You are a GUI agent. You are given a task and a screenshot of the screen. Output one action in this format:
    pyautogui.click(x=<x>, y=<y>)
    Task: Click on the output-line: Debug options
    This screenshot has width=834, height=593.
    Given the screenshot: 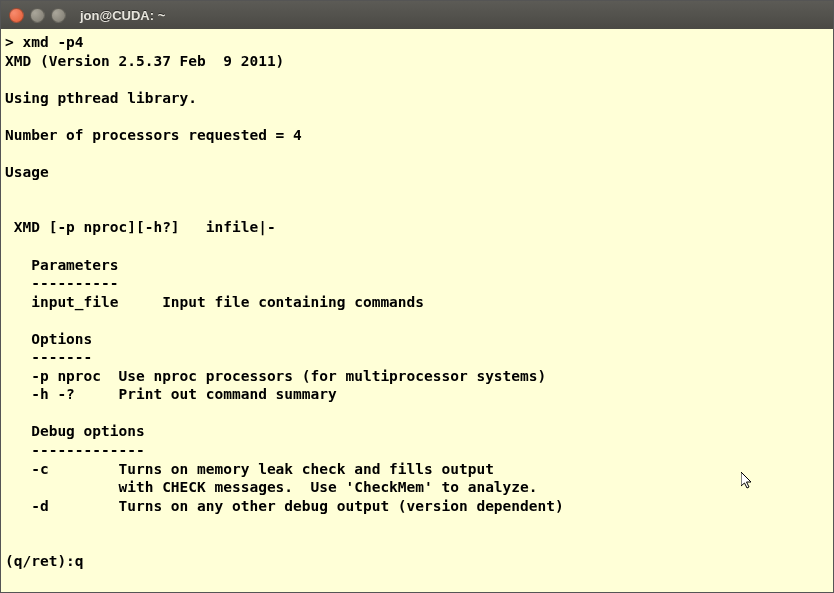 What is the action you would take?
    pyautogui.click(x=75, y=431)
    